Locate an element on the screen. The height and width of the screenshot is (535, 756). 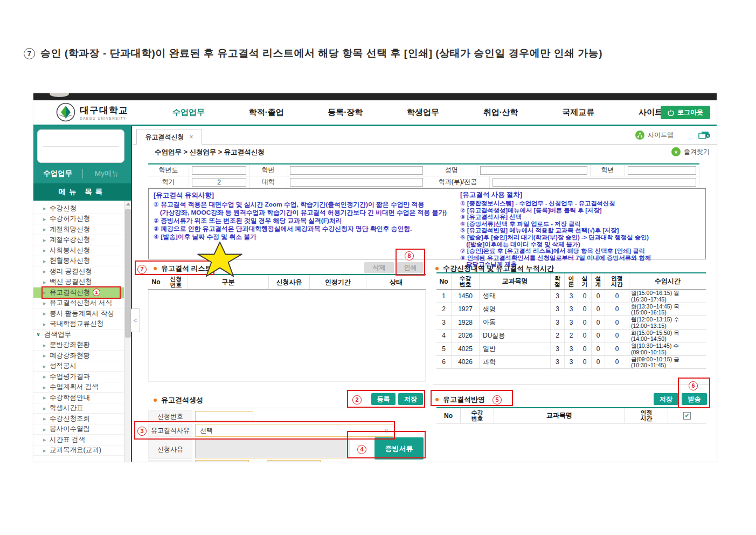
notice-line: ④ [발송]이후 날짜 수정 및 취소 불가 is located at coordinates (304, 237).